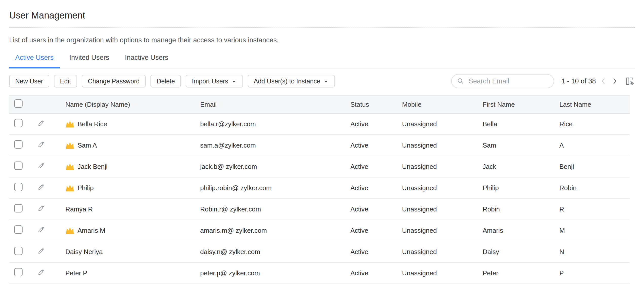 Image resolution: width=644 pixels, height=286 pixels. I want to click on table-row: Peter P peter.p@ zylker.com Active Unass…, so click(319, 273).